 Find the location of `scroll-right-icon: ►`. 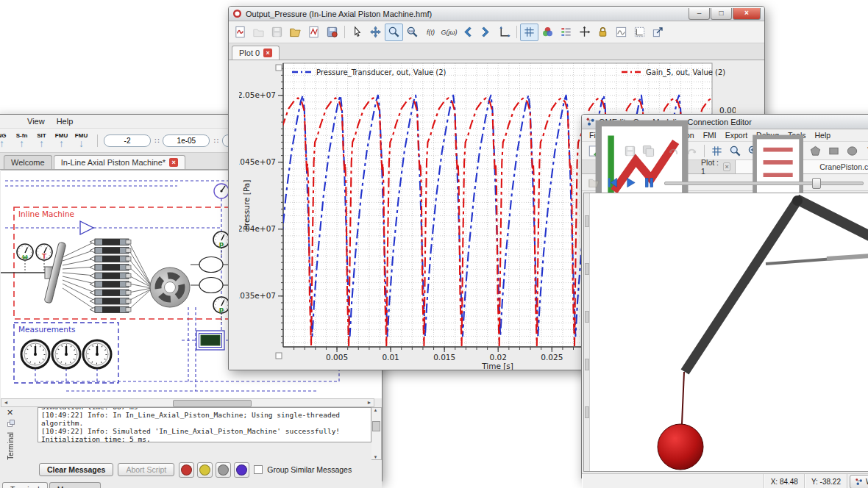

scroll-right-icon: ► is located at coordinates (369, 403).